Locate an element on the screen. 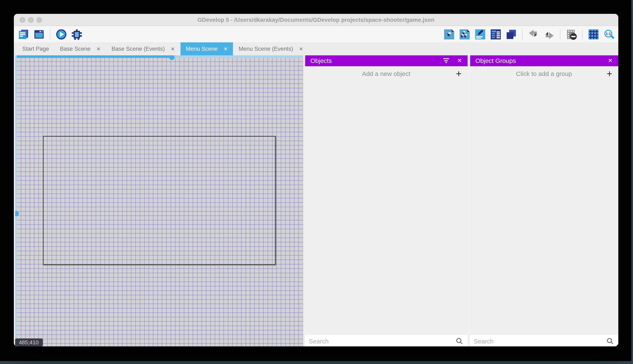 The height and width of the screenshot is (364, 633). cursor-coordinates-badge: 485;410 is located at coordinates (29, 342).